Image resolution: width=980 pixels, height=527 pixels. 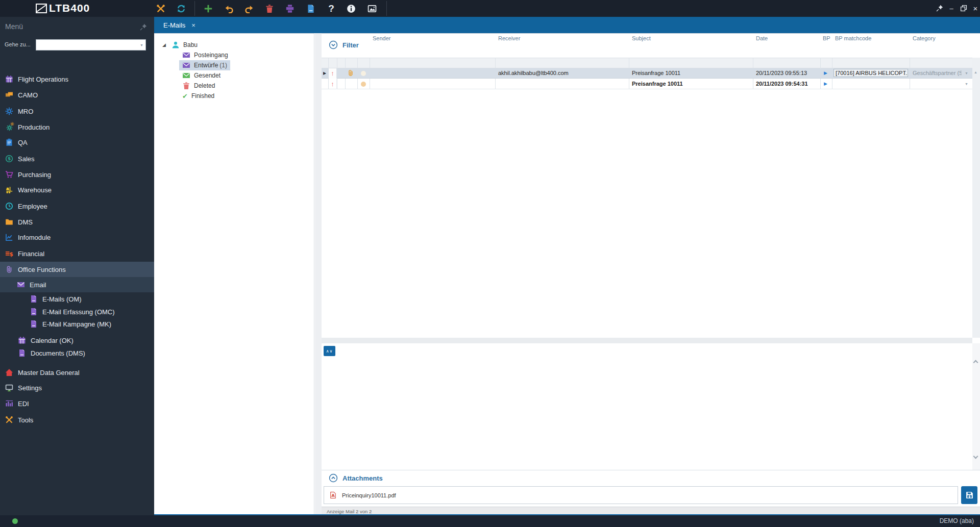 I want to click on sidebar-item-mro: MRO, so click(x=77, y=111).